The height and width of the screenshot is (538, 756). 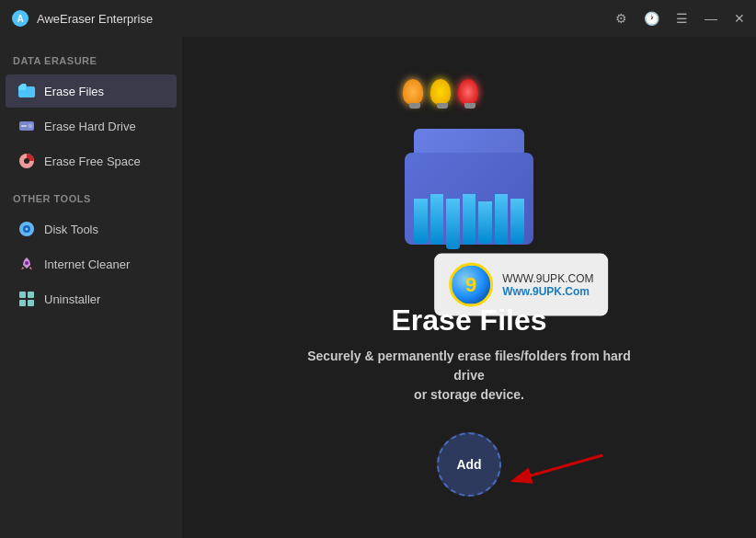 I want to click on history-button: 🕐, so click(x=651, y=18).